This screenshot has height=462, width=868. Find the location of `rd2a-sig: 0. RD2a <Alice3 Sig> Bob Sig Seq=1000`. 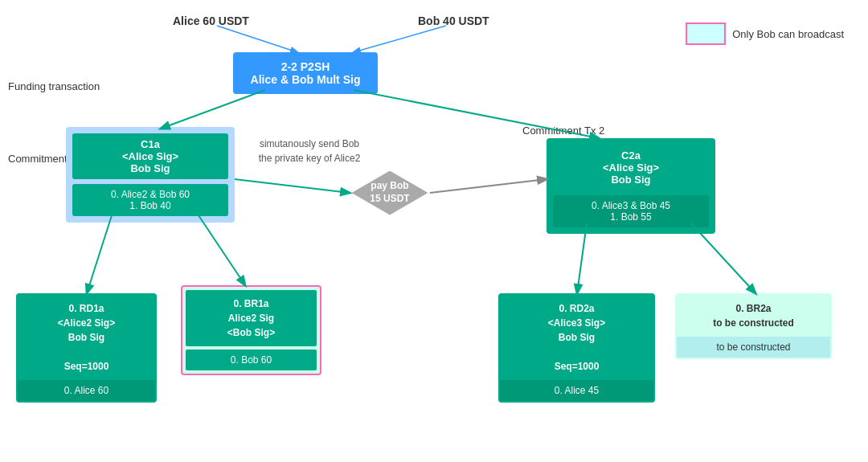

rd2a-sig: 0. RD2a <Alice3 Sig> Bob Sig Seq=1000 is located at coordinates (577, 337).